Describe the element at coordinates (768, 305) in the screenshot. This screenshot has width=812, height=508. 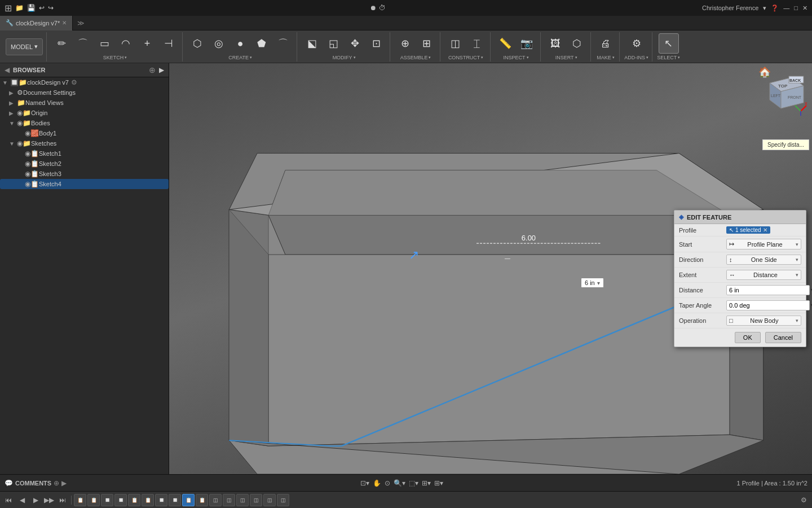
I see `taper-input` at that location.